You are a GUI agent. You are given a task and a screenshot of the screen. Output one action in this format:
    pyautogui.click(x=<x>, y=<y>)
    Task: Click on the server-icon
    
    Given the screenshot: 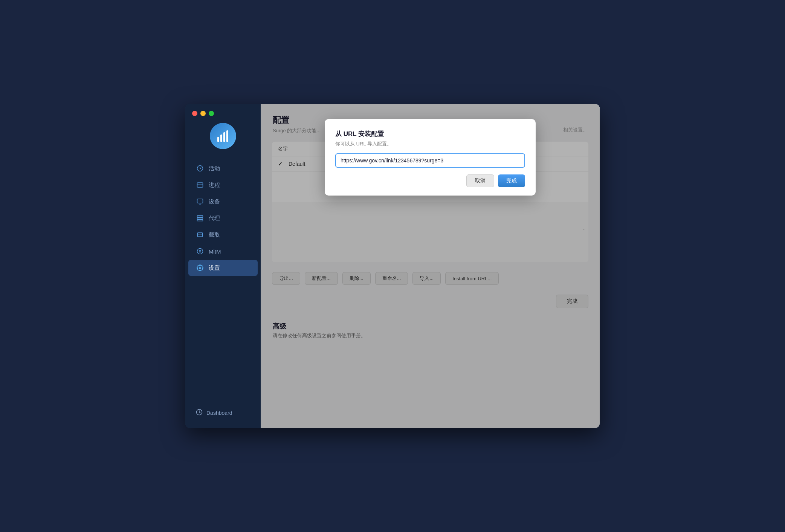 What is the action you would take?
    pyautogui.click(x=200, y=218)
    